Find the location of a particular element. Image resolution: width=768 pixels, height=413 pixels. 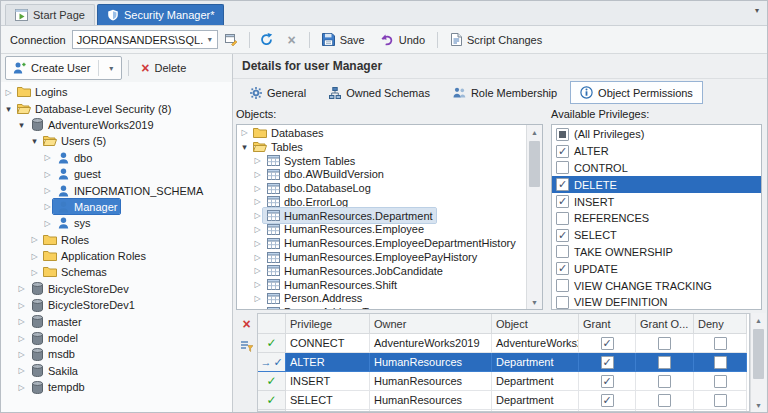

connection-combobox: JORDANSANDERS\SQL... ▾ is located at coordinates (145, 40).